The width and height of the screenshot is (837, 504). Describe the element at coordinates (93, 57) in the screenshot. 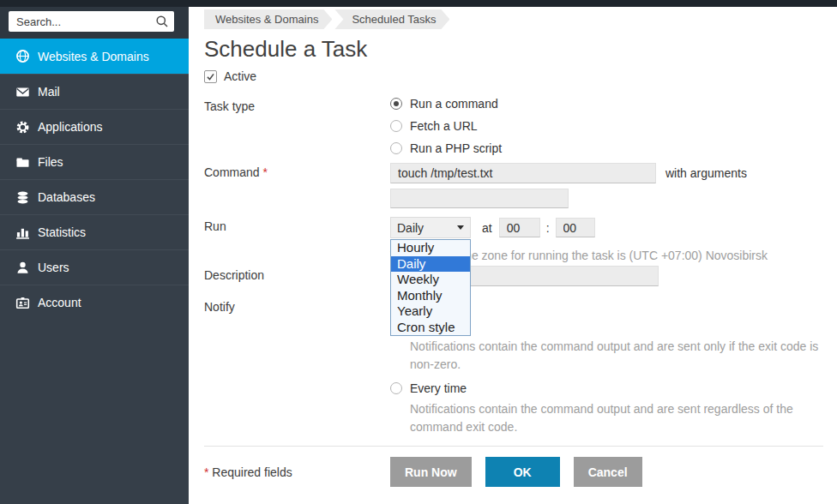

I see `sidebar-item-label: Websites & Domains` at that location.